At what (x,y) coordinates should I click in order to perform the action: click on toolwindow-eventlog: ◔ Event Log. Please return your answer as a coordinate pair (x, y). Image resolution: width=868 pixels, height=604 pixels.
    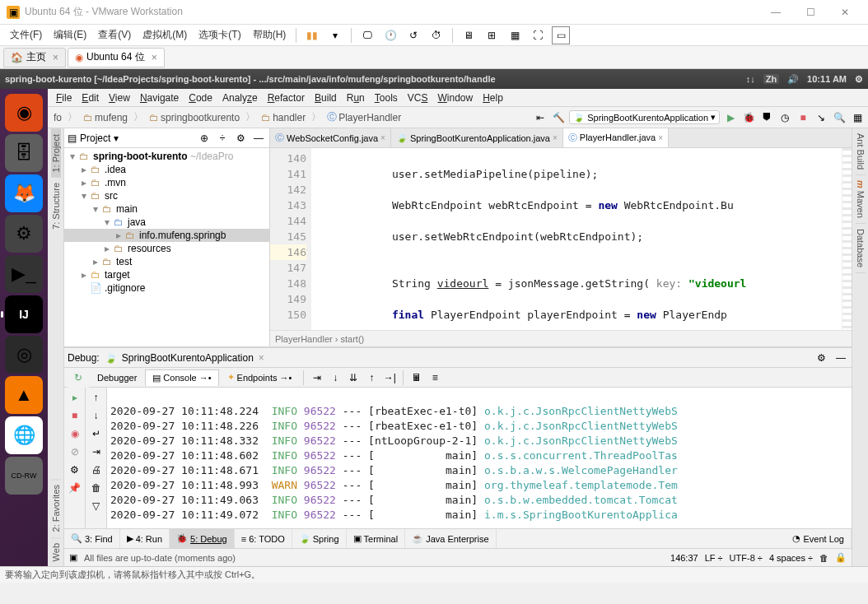
    Looking at the image, I should click on (819, 538).